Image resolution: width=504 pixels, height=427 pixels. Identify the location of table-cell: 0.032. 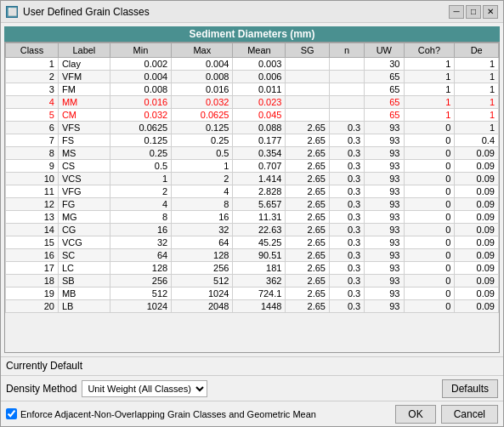
(202, 102).